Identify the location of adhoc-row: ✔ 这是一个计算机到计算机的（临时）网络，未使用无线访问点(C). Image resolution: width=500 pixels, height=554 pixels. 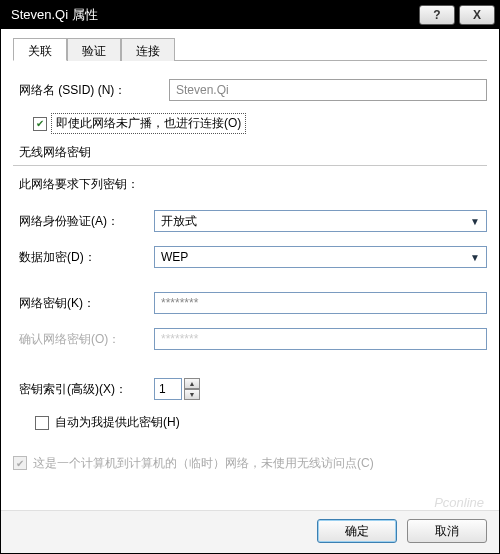
(250, 463).